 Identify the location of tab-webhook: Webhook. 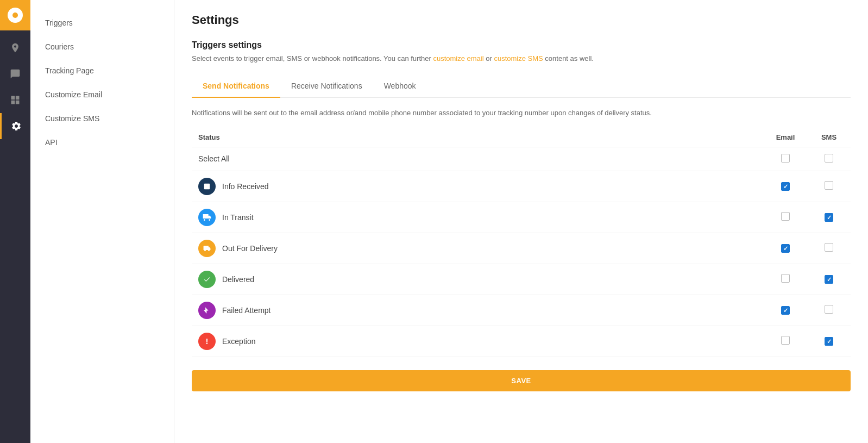
(400, 86).